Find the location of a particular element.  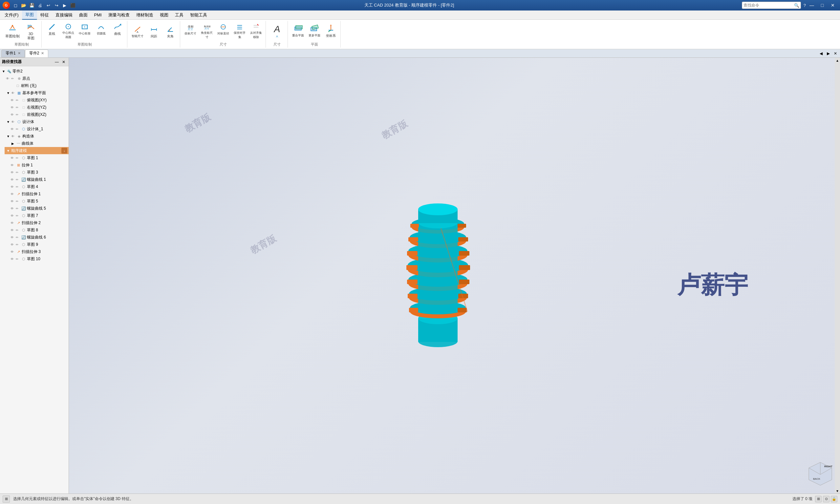

tree-origin-eye: 👁 is located at coordinates (8, 79).